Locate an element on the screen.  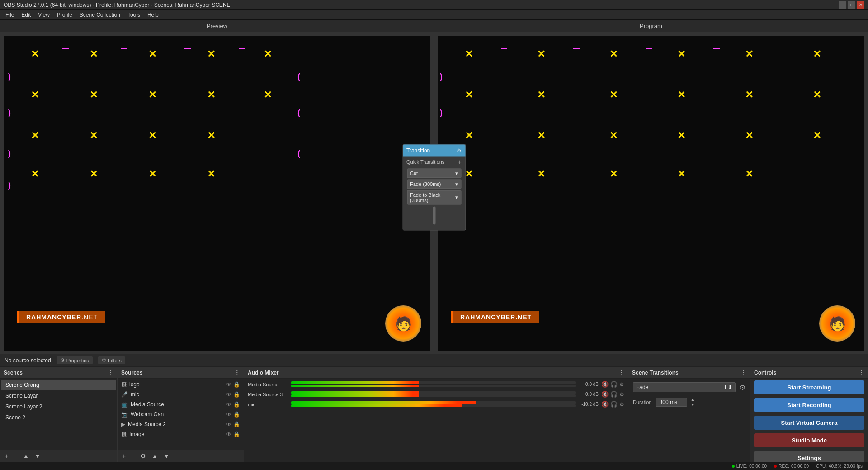
rec-time: 00:00:00 is located at coordinates (800, 466).